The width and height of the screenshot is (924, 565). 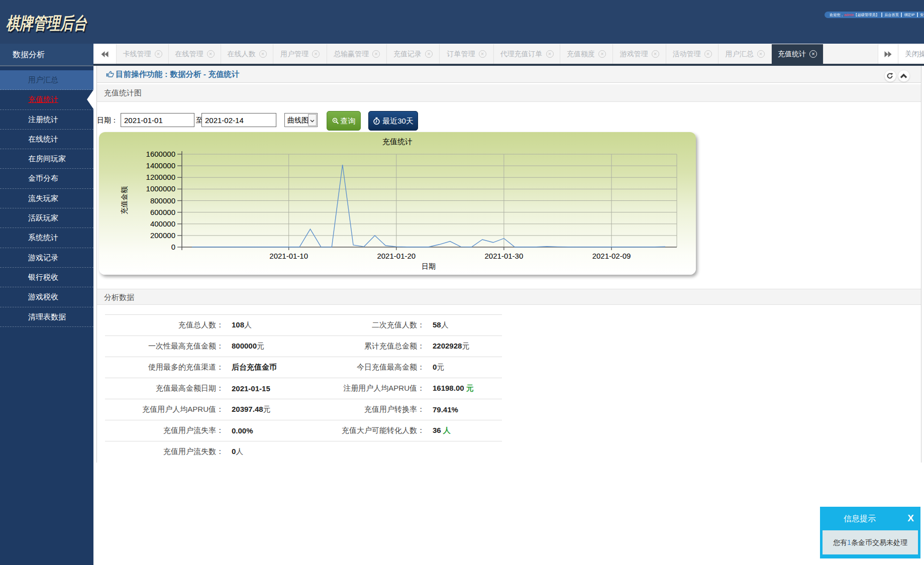 What do you see at coordinates (504, 256) in the screenshot?
I see `svg-text: 2021-01-30` at bounding box center [504, 256].